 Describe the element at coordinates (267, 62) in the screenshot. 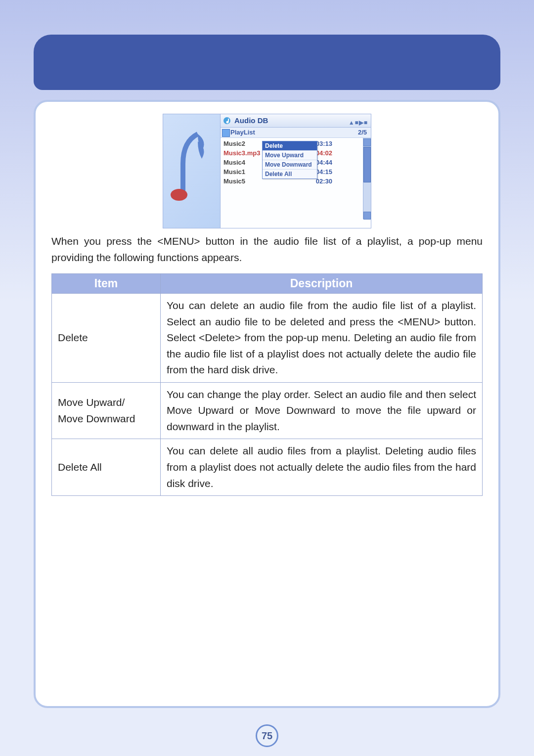

I see `page-header-panel` at that location.